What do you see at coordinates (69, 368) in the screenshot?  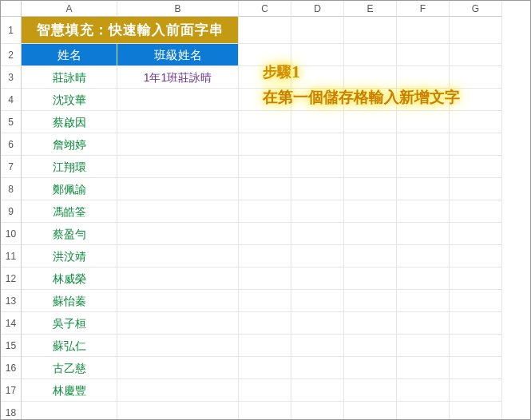 I see `name-cell: 古乙慈` at bounding box center [69, 368].